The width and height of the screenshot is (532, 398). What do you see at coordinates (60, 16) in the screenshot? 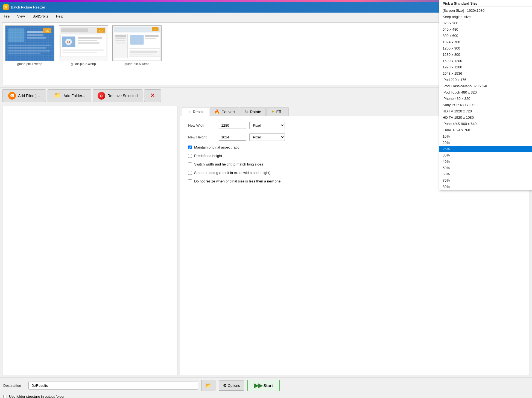
I see `menu-help: Help` at bounding box center [60, 16].